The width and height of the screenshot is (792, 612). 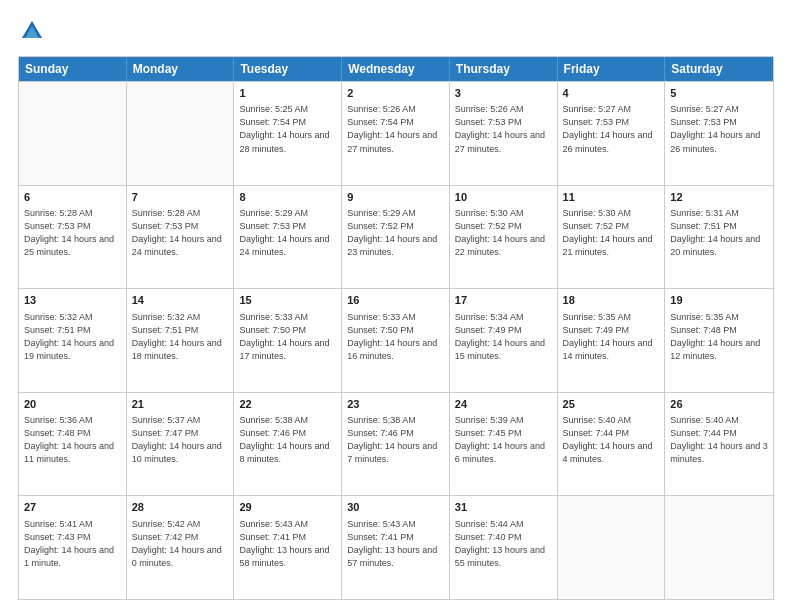 I want to click on calendar-day-29: 29Sunrise: 5:43 AMSunset: 7:41 PMDayligh…, so click(x=288, y=548).